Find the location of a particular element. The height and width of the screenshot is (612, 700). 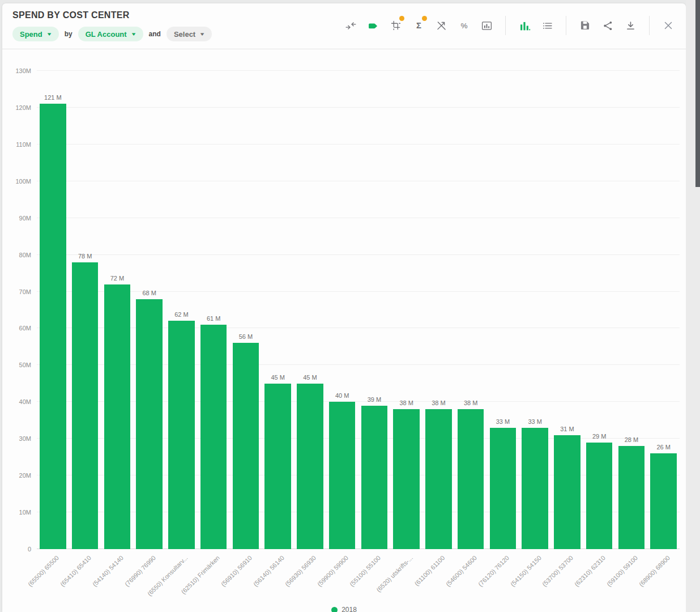

svg-text: Σ is located at coordinates (419, 26).